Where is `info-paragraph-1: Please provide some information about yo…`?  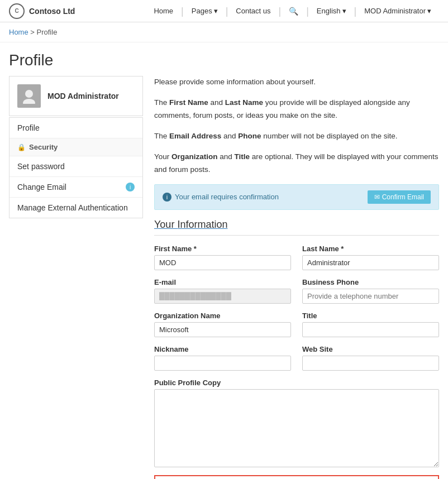 info-paragraph-1: Please provide some information about yo… is located at coordinates (297, 83).